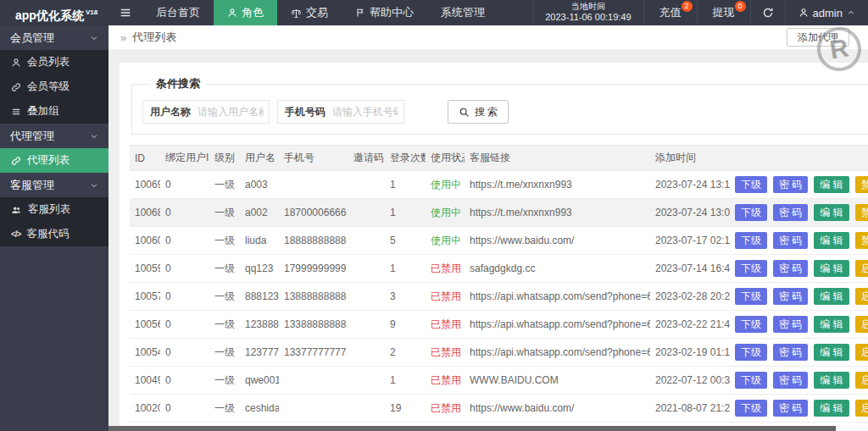 This screenshot has height=431, width=868. What do you see at coordinates (827, 13) in the screenshot?
I see `user-menu: admin` at bounding box center [827, 13].